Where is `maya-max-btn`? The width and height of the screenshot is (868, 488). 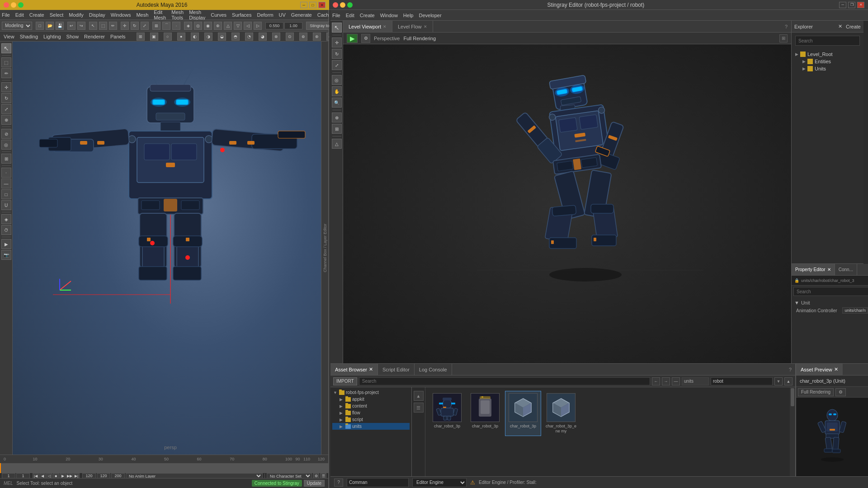 maya-max-btn is located at coordinates (21, 5).